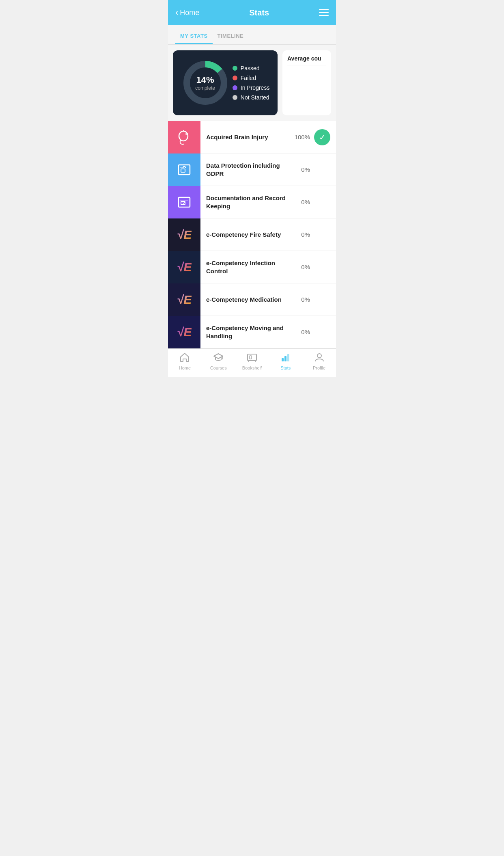 Image resolution: width=504 pixels, height=856 pixels. I want to click on legend-in-progress: In Progress, so click(251, 88).